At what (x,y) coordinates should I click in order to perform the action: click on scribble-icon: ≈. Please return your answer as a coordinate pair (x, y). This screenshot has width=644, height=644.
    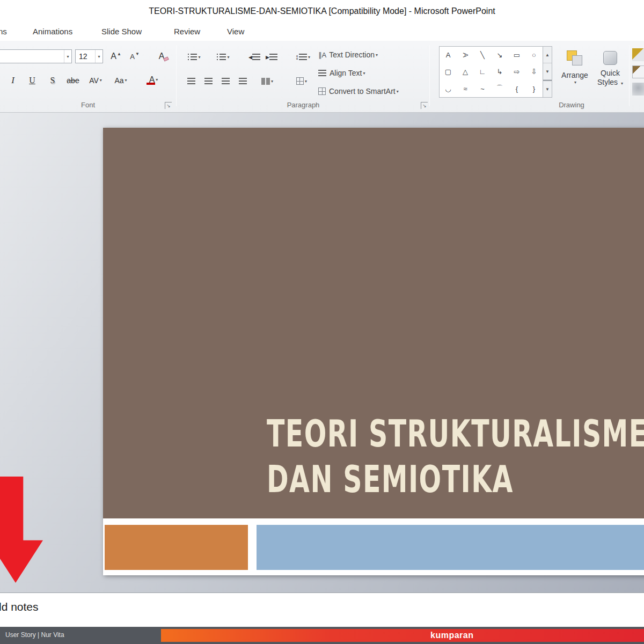
    Looking at the image, I should click on (465, 89).